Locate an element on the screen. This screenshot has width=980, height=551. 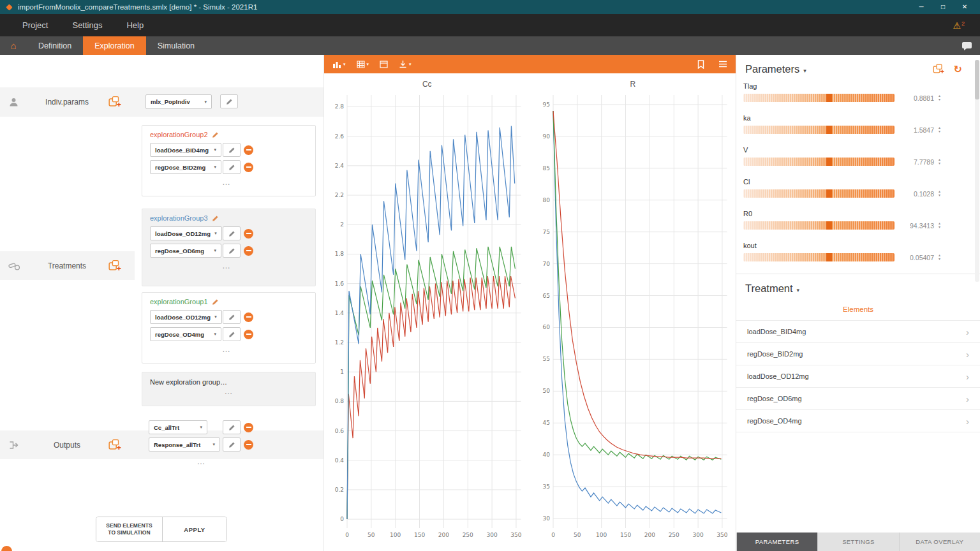
apply-button: APPLY is located at coordinates (195, 529).